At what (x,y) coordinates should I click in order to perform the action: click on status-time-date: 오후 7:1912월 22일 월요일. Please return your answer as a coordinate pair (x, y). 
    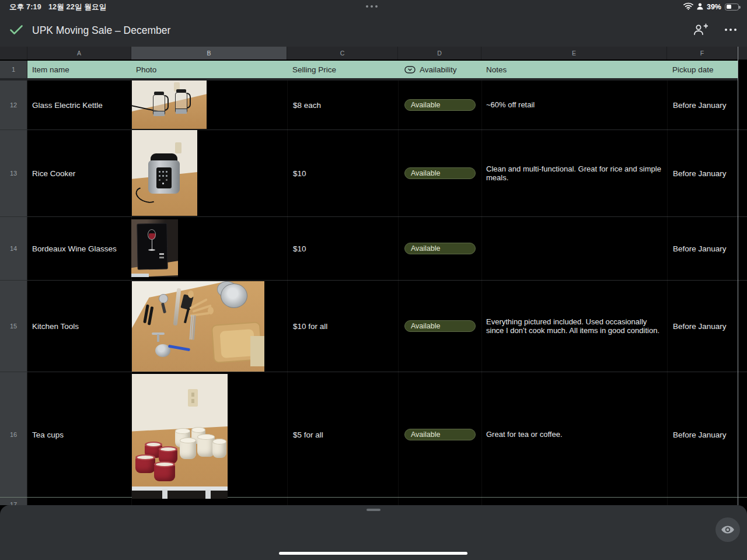
    Looking at the image, I should click on (58, 7).